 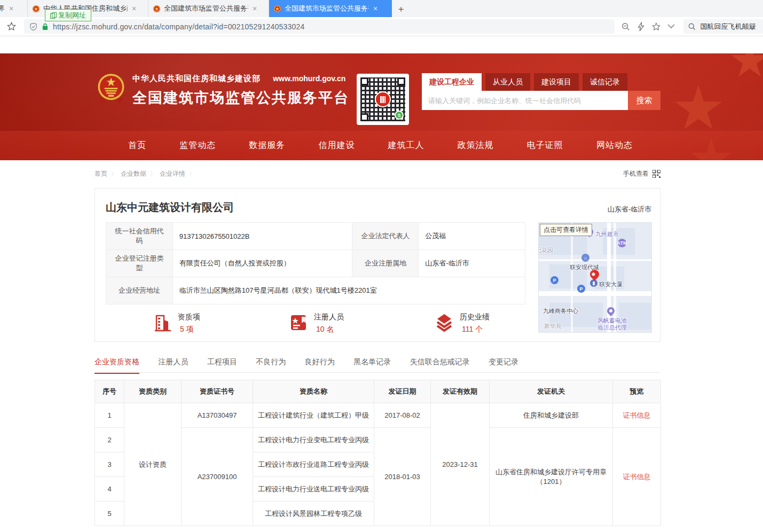 I want to click on issue-date-cell: 2018-01-03, so click(x=403, y=477).